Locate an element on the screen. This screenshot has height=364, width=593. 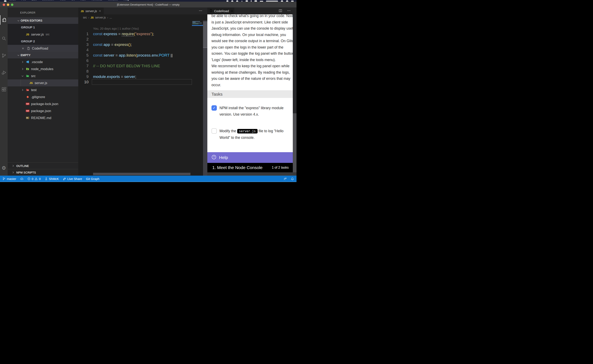
status-master: master is located at coordinates (9, 179).